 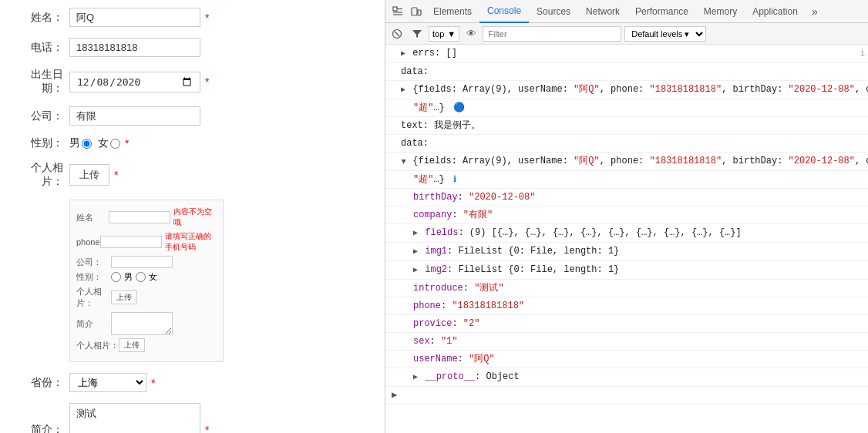 I want to click on text-line-text: text: 我是例子。, so click(x=441, y=126).